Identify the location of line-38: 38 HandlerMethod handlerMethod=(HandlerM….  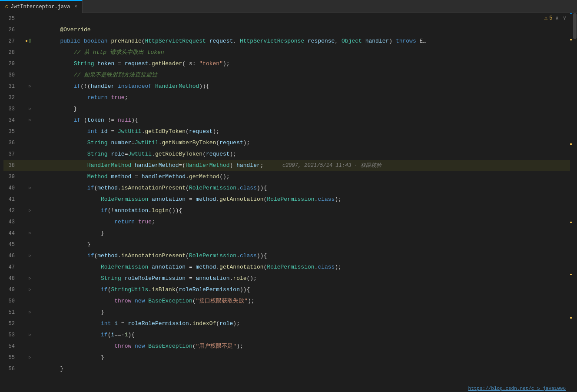
(290, 166).